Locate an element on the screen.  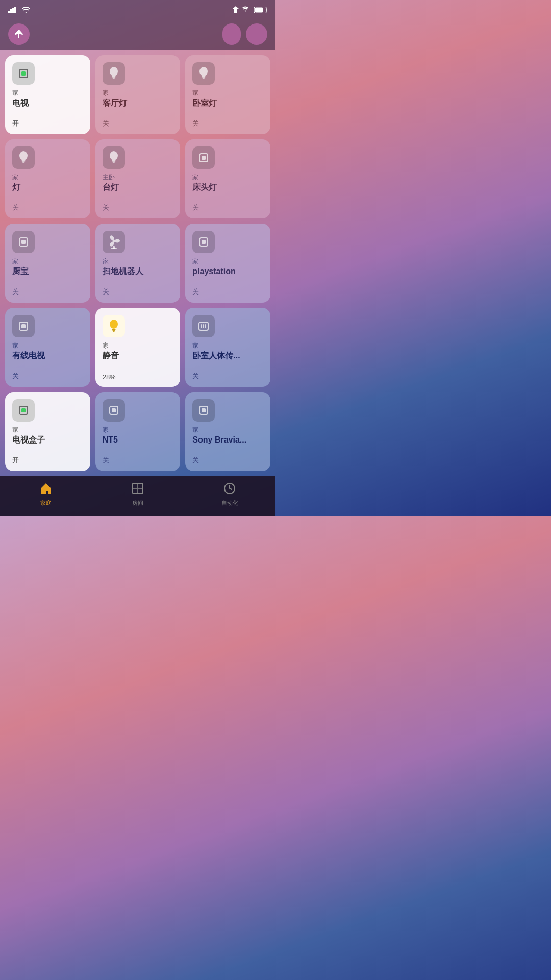
status-right is located at coordinates (250, 10).